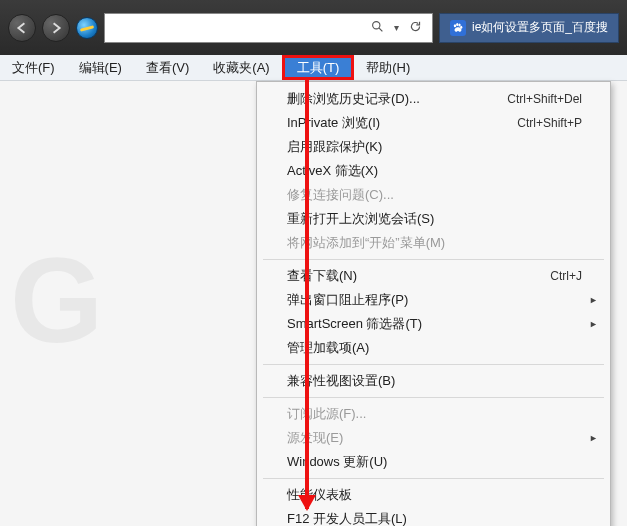  I want to click on menubar: 文件(F) 编辑(E) 查看(V) 收藏夹(A) 工具(T) 帮助(H), so click(314, 68).